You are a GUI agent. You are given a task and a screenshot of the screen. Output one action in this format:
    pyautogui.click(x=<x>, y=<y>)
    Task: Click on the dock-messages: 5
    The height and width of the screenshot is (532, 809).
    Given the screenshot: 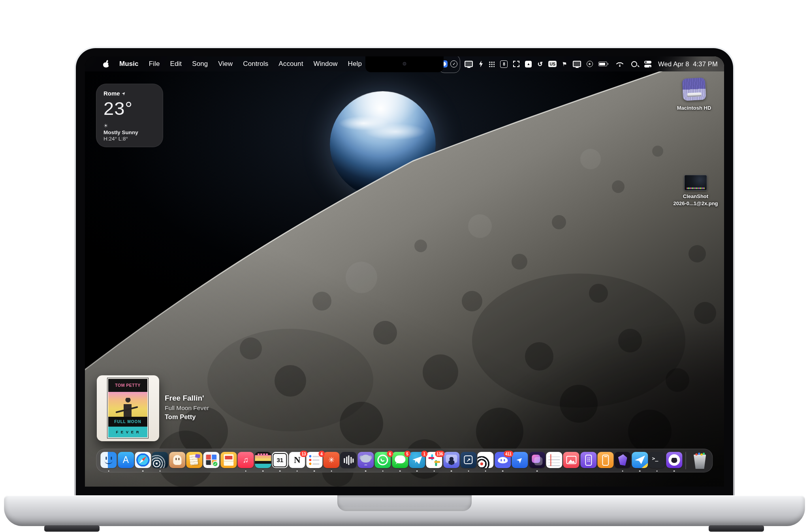 What is the action you would take?
    pyautogui.click(x=400, y=462)
    